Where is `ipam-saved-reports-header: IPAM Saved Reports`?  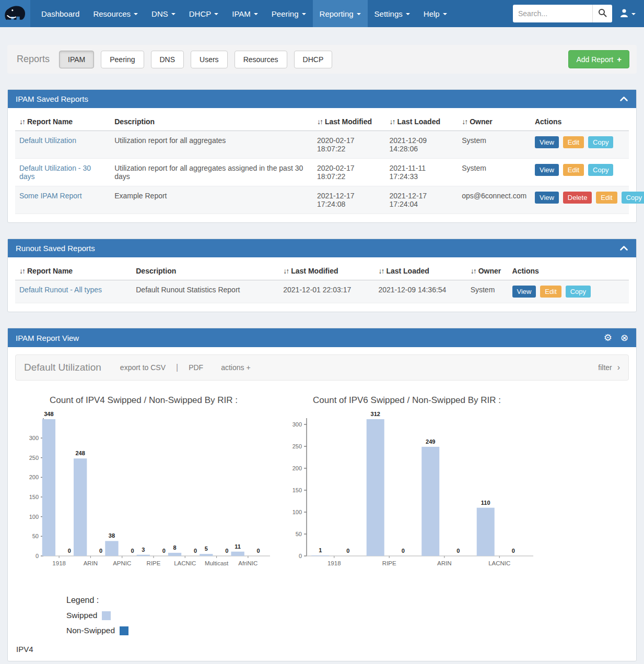
ipam-saved-reports-header: IPAM Saved Reports is located at coordinates (322, 99).